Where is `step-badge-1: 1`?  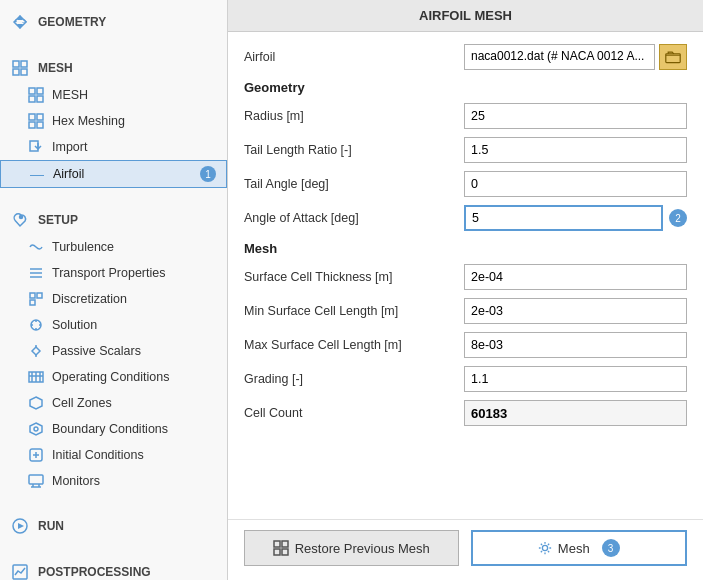
step-badge-1: 1 is located at coordinates (208, 174).